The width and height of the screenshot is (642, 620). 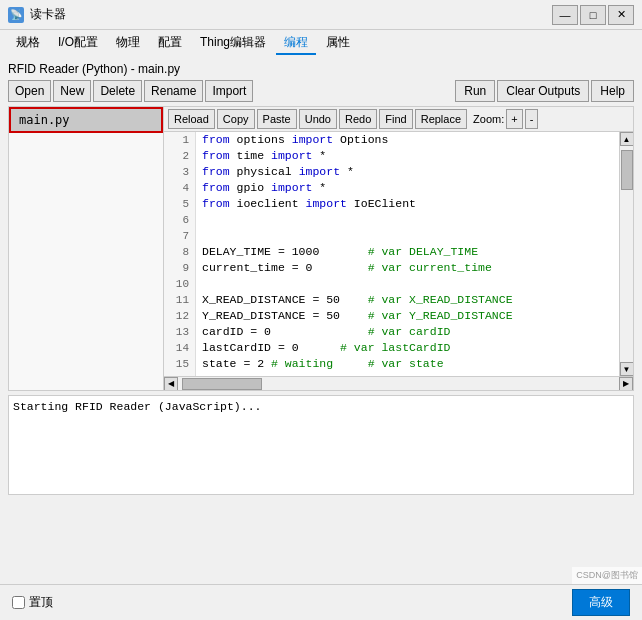 I want to click on advanced-button: 高级, so click(x=601, y=602).